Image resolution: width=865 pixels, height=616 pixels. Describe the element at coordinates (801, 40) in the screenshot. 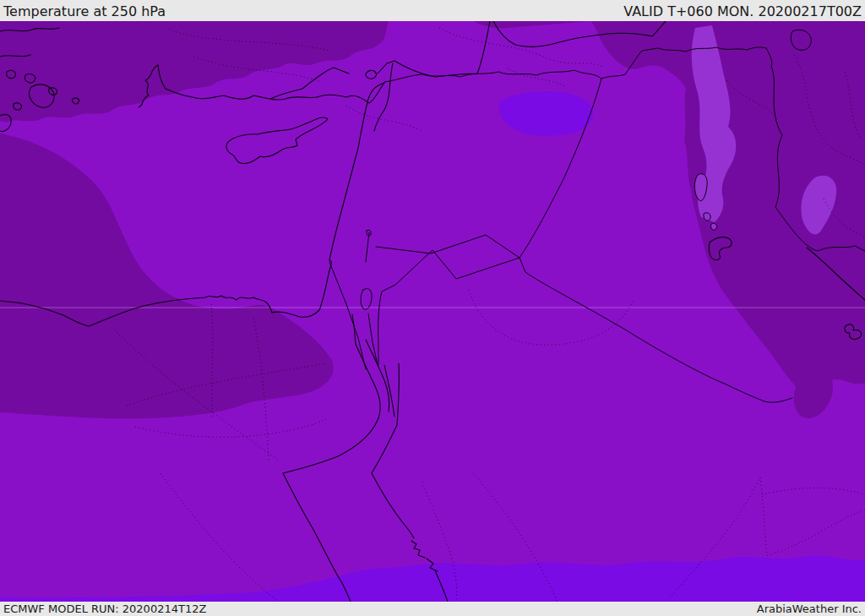

I see `lake-urmia` at that location.